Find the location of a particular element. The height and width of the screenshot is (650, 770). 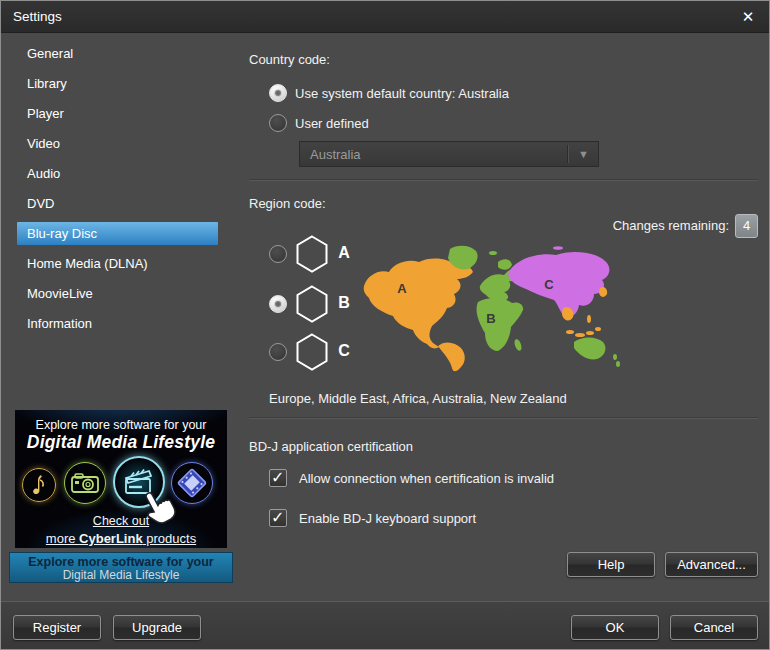

region-description: Europe, Middle East, Africa, Australia, … is located at coordinates (418, 398).